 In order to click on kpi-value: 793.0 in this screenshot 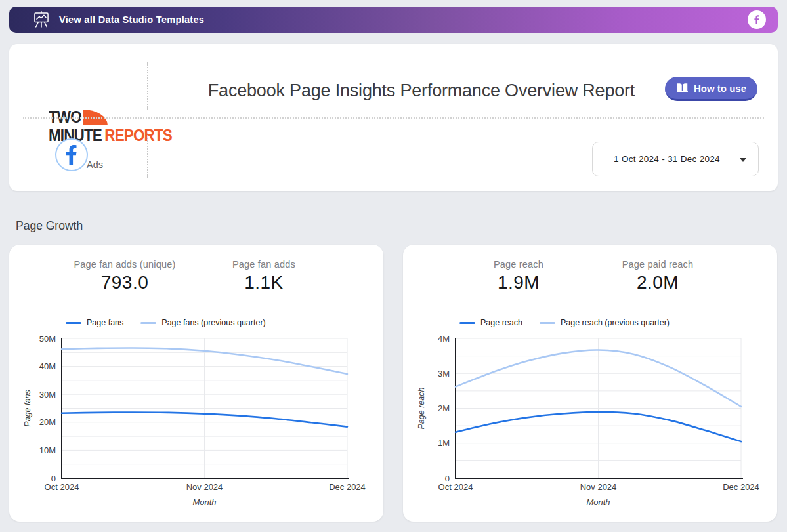, I will do `click(125, 283)`.